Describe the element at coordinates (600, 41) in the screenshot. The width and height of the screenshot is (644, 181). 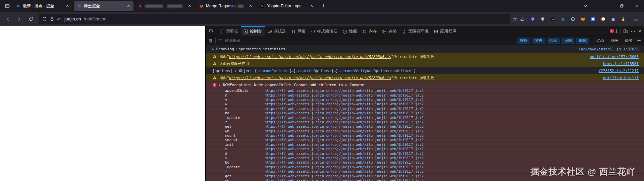
I see `filter-category-button: CSS` at that location.